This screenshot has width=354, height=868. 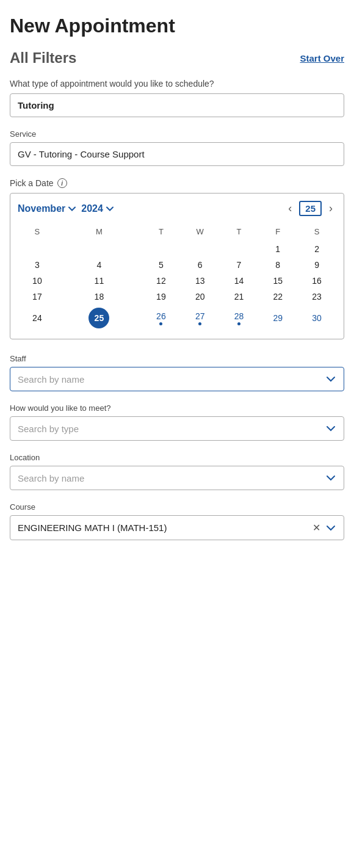 I want to click on meet-type-label: How would you like to meet?, so click(x=177, y=408).